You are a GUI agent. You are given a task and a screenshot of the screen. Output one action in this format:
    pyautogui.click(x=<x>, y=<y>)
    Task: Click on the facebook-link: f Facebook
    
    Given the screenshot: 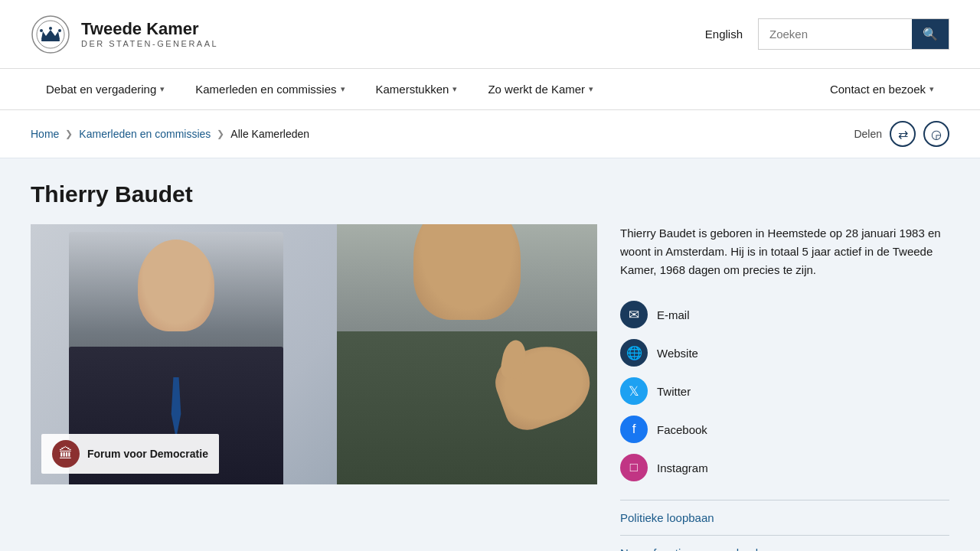 What is the action you would take?
    pyautogui.click(x=785, y=429)
    